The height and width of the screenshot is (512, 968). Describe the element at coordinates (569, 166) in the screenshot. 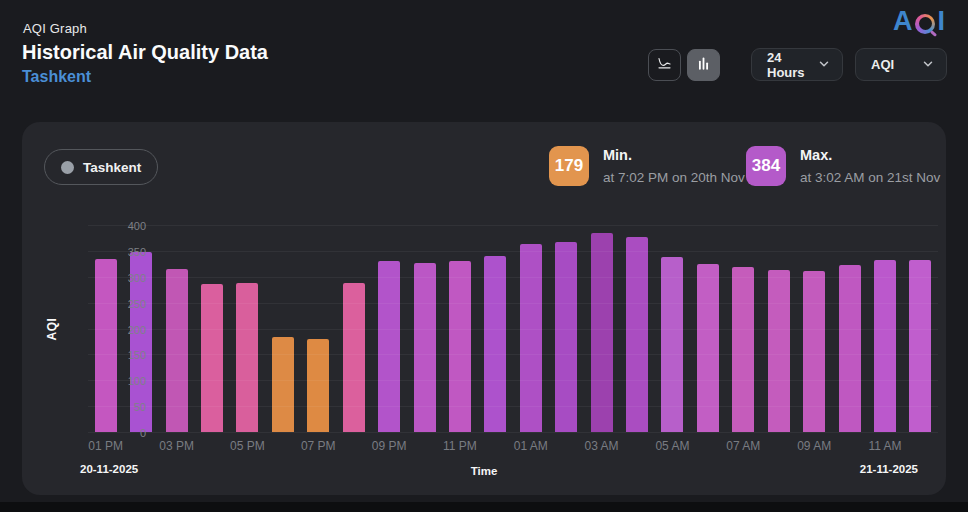

I see `min-value-badge: 179` at that location.